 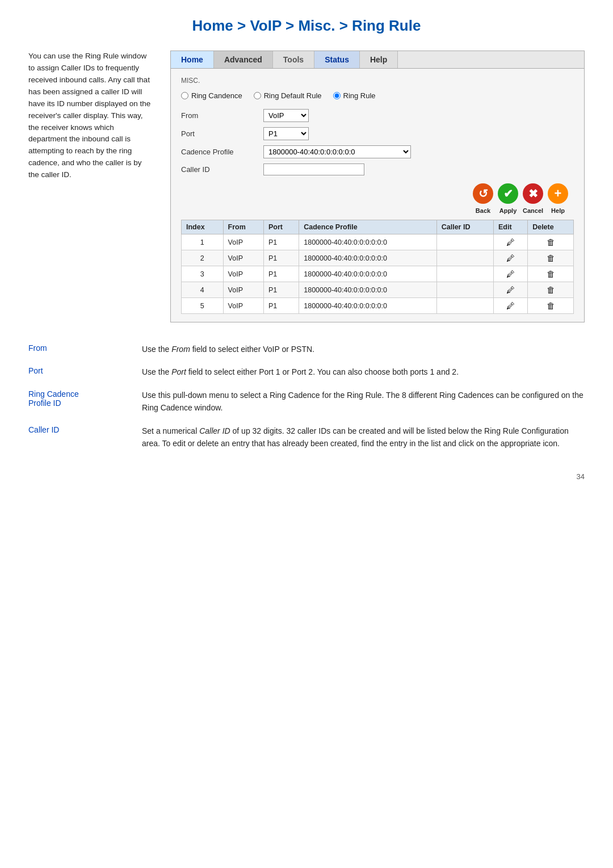 I want to click on col-cadence-profile: Cadence Profile, so click(x=368, y=227).